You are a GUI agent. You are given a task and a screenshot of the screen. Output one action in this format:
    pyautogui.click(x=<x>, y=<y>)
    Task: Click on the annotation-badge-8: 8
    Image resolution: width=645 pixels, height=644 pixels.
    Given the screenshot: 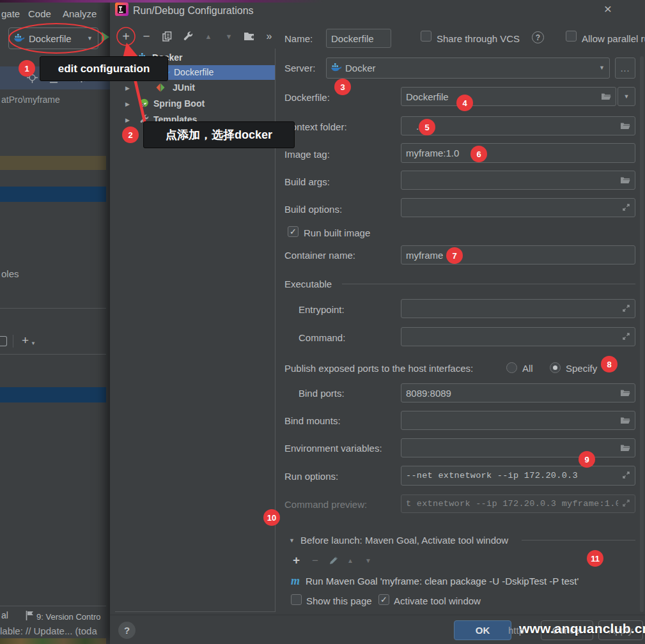 What is the action you would take?
    pyautogui.click(x=609, y=364)
    